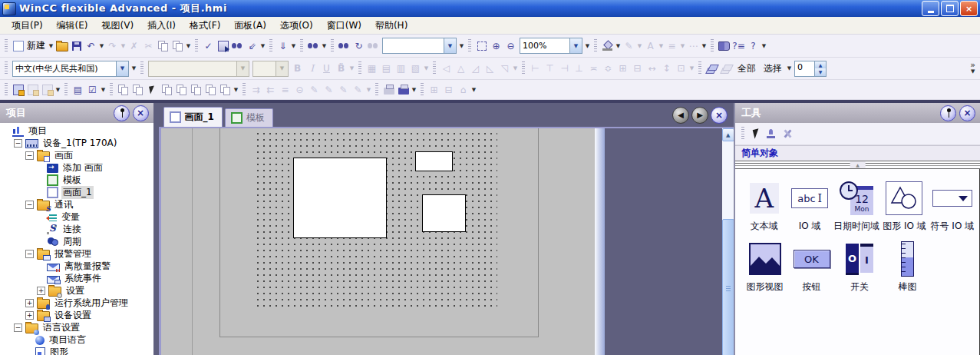 The image size is (980, 355). I want to click on scrollbar-up-arrow: ▲, so click(728, 135).